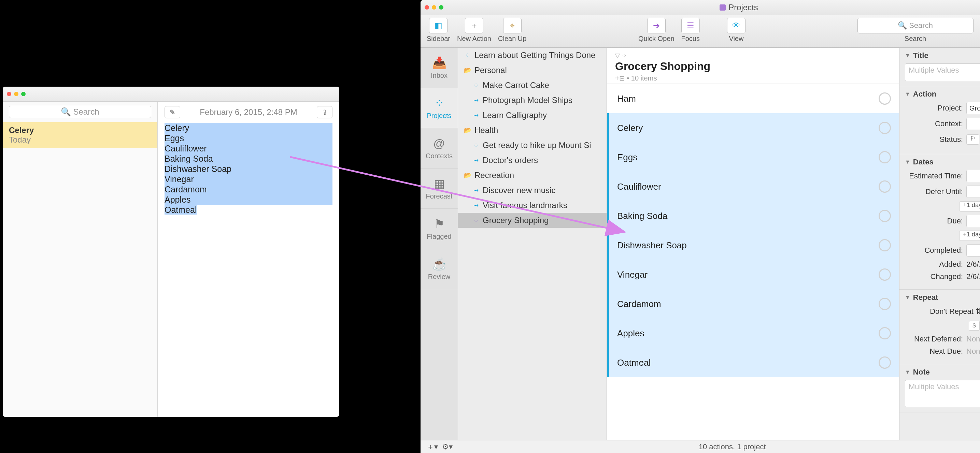 This screenshot has height=453, width=980. Describe the element at coordinates (753, 128) in the screenshot. I see `task-row: Celery` at that location.